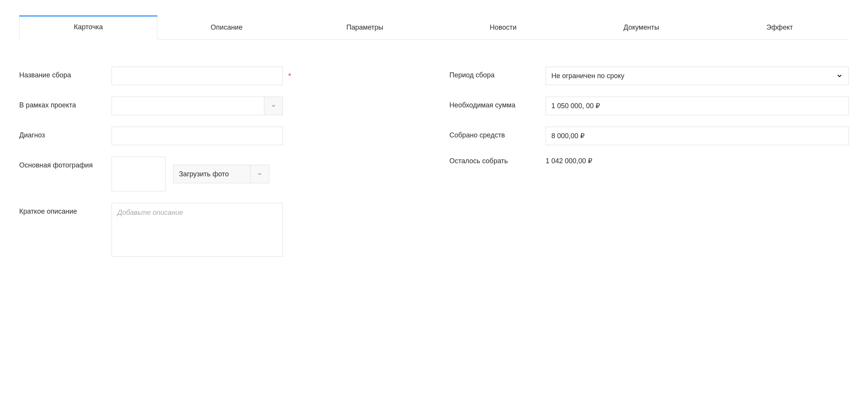 The width and height of the screenshot is (868, 395). Describe the element at coordinates (434, 28) in the screenshot. I see `tabs: Карточка Описание Параметры Новости Доку…` at that location.